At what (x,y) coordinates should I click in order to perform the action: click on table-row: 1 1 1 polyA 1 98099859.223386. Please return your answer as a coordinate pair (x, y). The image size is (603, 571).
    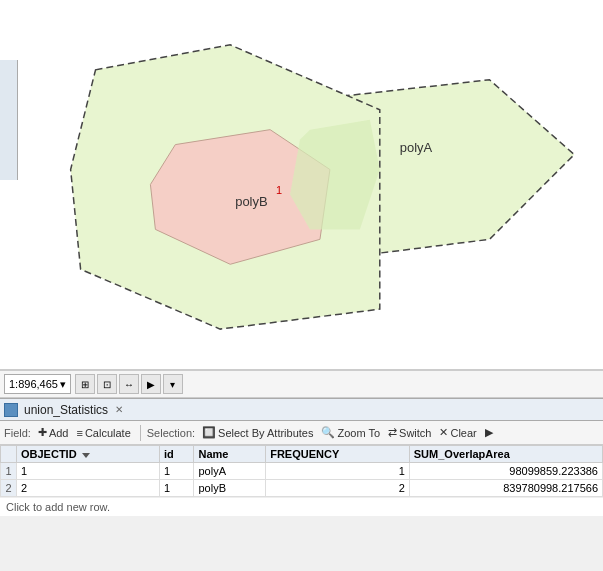
    Looking at the image, I should click on (302, 472).